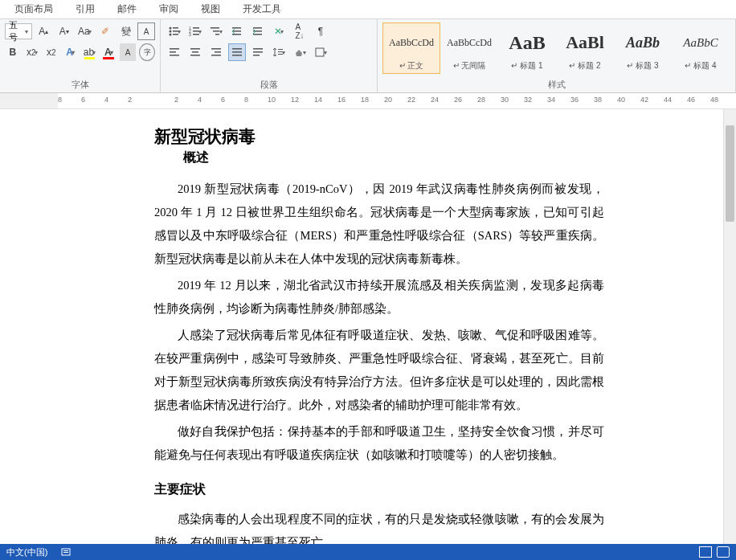 The height and width of the screenshot is (560, 736). What do you see at coordinates (195, 31) in the screenshot?
I see `numbering-button: 123▾` at bounding box center [195, 31].